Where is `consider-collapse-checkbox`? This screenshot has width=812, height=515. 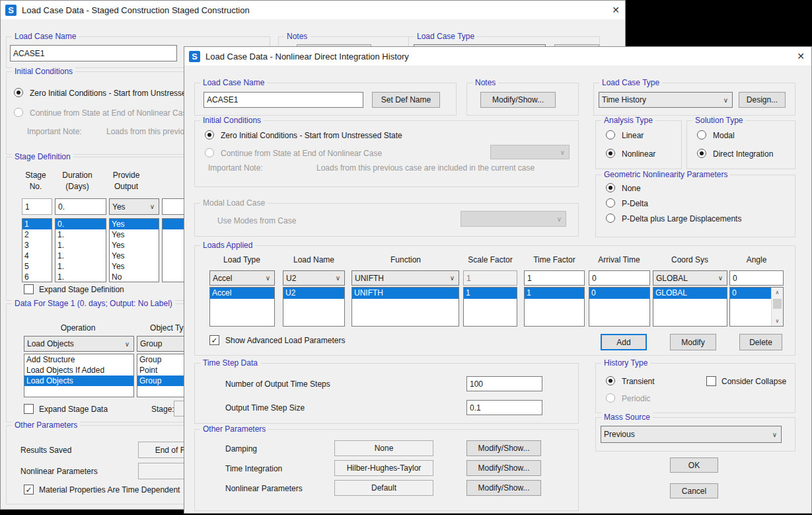
consider-collapse-checkbox is located at coordinates (711, 381).